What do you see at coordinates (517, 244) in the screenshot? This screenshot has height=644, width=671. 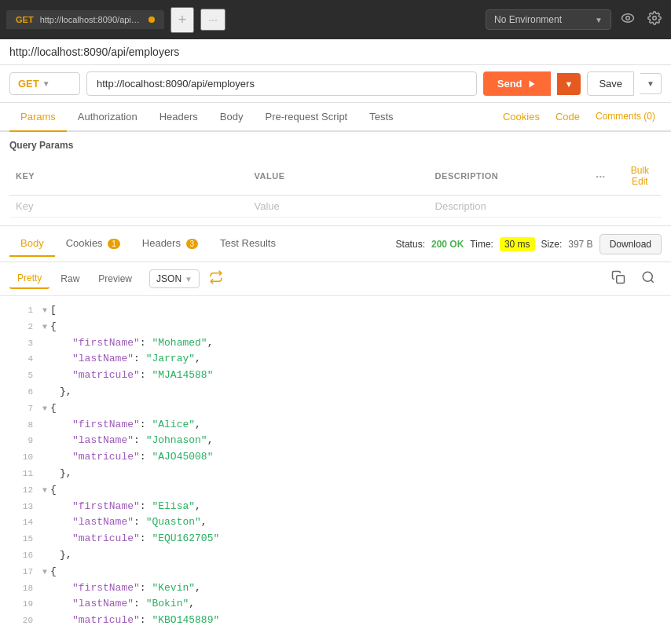 I see `time-value: 30 ms` at bounding box center [517, 244].